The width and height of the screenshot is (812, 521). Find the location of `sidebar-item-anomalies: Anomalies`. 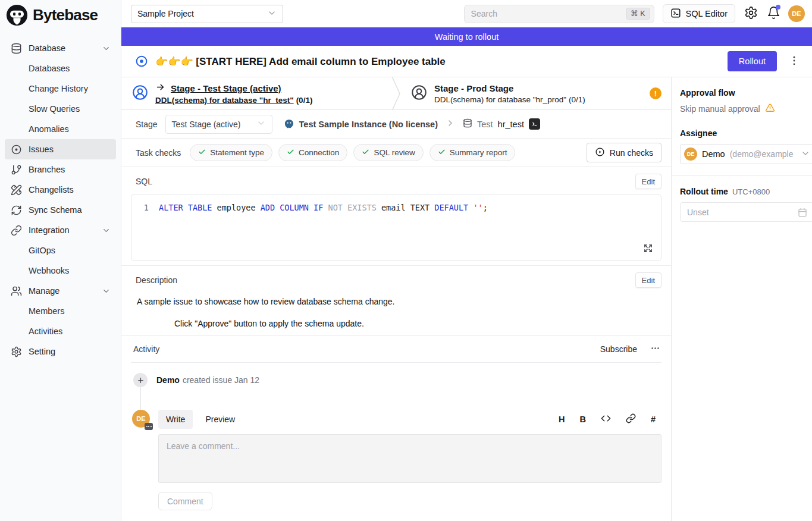

sidebar-item-anomalies: Anomalies is located at coordinates (61, 129).